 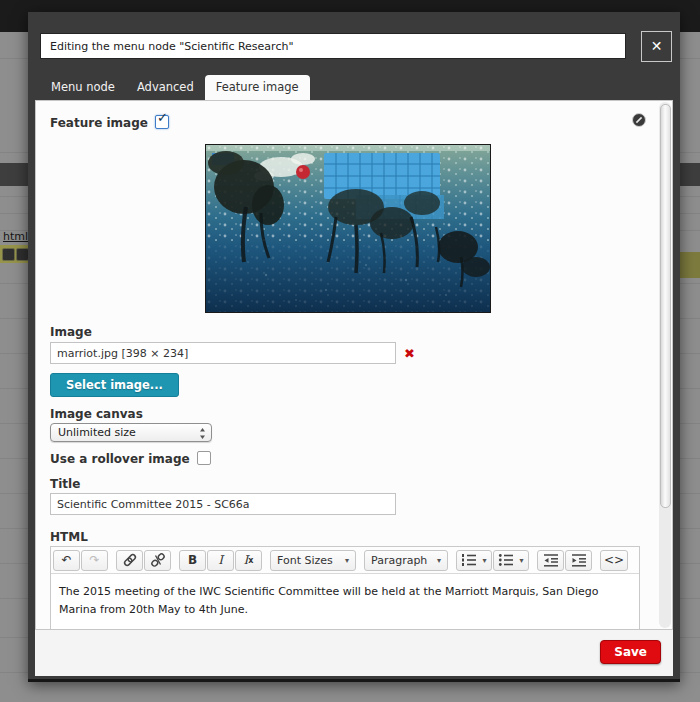 I want to click on dialog-title: Editing the menu node "Scientific Resear…, so click(x=333, y=46).